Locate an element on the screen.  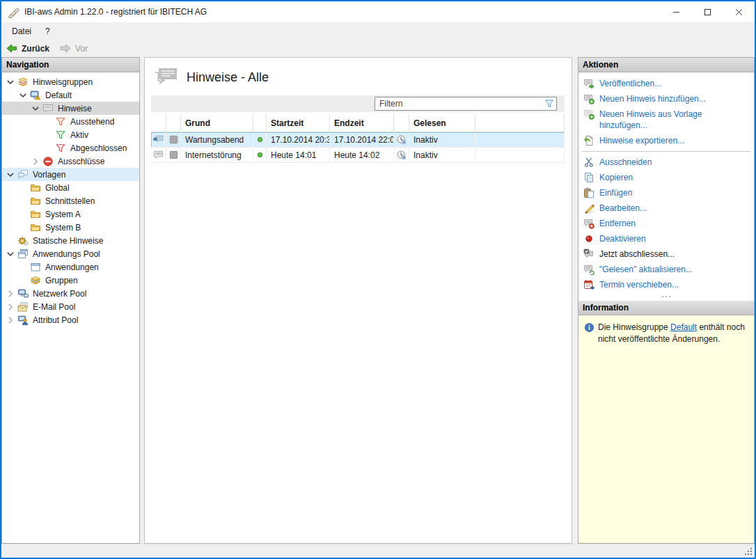
action-hinweise-exportieren: Hinweise exportieren... is located at coordinates (666, 141).